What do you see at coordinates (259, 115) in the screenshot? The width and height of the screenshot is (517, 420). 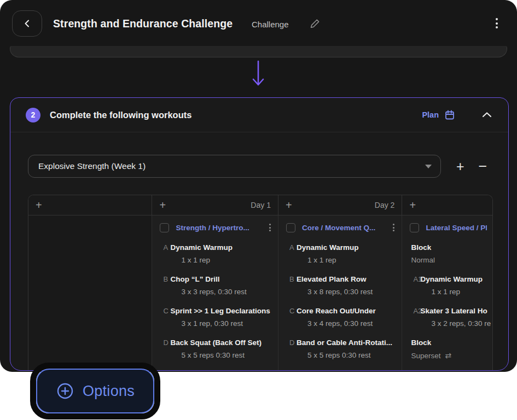 I see `step-2-card-header: 2 Complete the following workouts Plan` at bounding box center [259, 115].